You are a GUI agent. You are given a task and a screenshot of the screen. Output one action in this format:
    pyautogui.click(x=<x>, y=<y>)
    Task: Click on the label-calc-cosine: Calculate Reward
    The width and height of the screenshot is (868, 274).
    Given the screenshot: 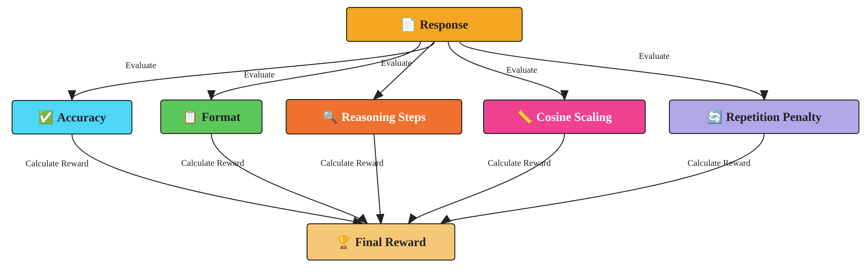 What is the action you would take?
    pyautogui.click(x=519, y=163)
    